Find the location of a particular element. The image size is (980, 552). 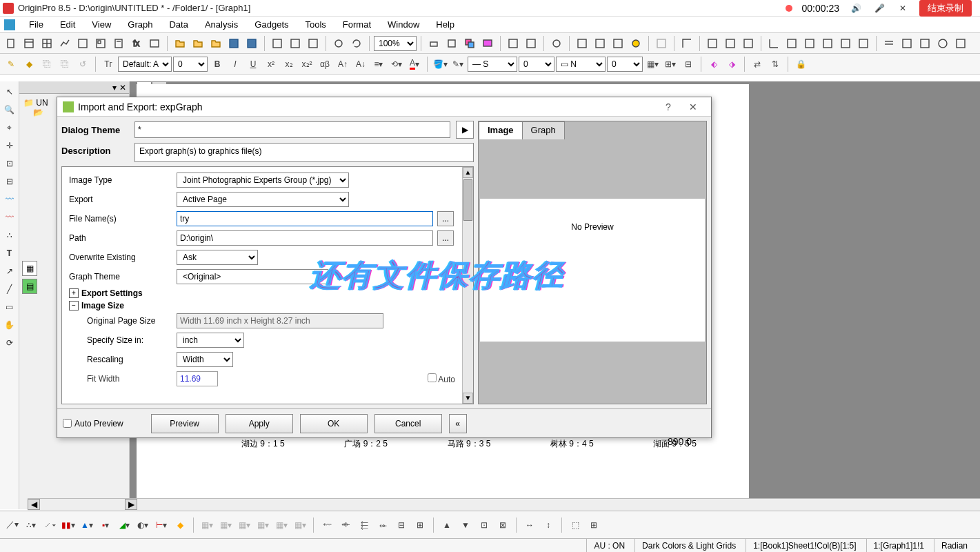

align-right-icon: ⬲ is located at coordinates (346, 525).